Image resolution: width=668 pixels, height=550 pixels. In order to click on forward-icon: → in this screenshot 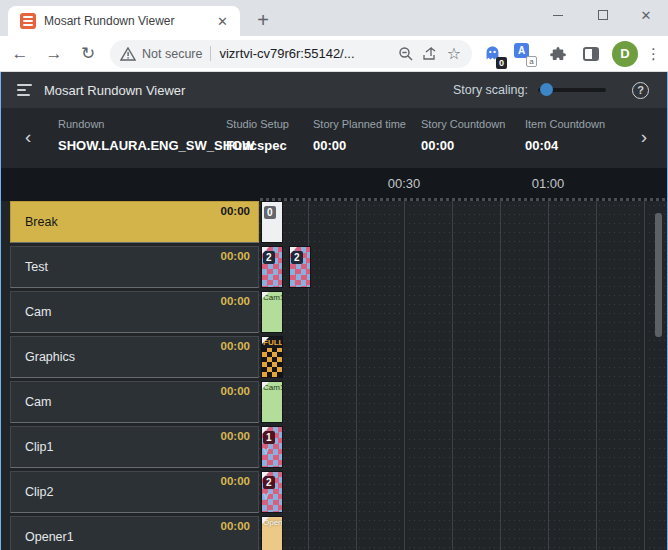, I will do `click(54, 54)`.